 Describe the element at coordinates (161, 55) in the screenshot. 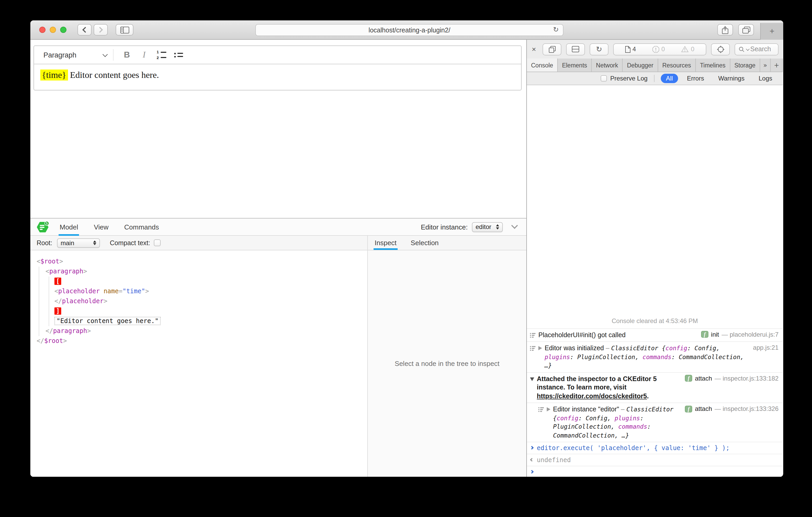

I see `numbered-list-button: 1 2` at that location.